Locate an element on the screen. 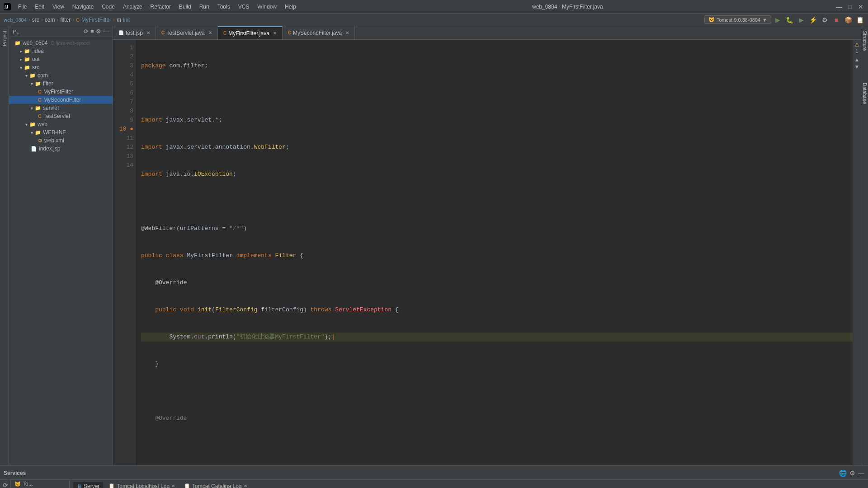  minimize-button: — is located at coordinates (839, 7).